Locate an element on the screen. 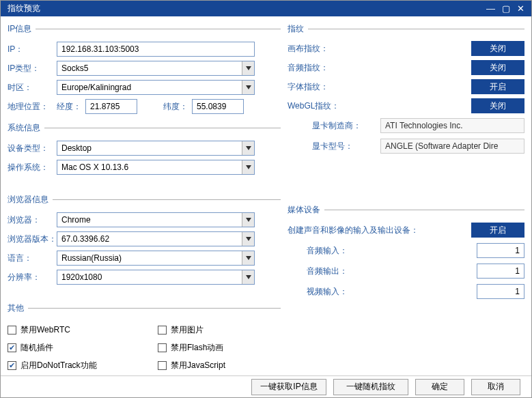 This screenshot has width=532, height=398. browser-ver-value is located at coordinates (156, 239).